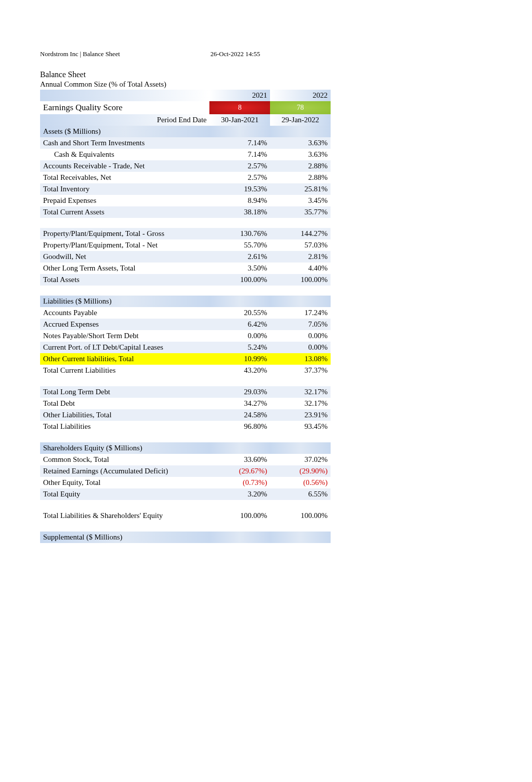  Describe the element at coordinates (125, 245) in the screenshot. I see `row-label: Property/Plant/Equipment, Total - Net` at that location.